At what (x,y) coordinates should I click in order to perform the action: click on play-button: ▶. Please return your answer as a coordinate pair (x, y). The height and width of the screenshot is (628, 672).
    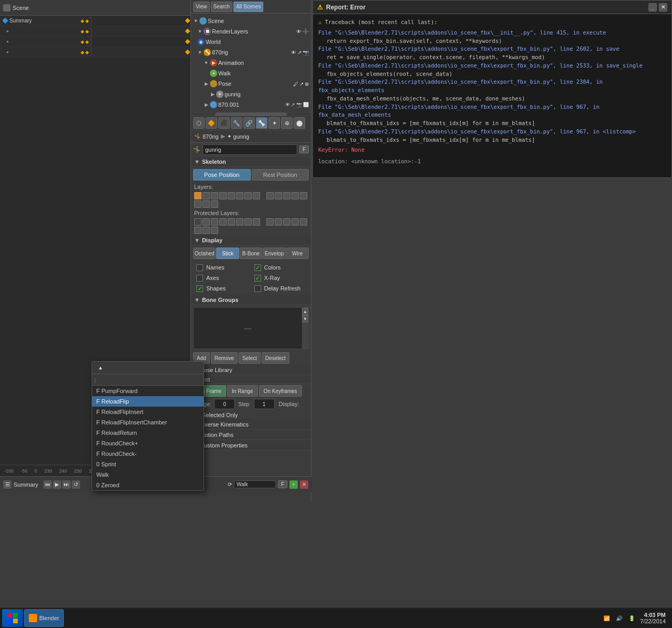
    Looking at the image, I should click on (57, 485).